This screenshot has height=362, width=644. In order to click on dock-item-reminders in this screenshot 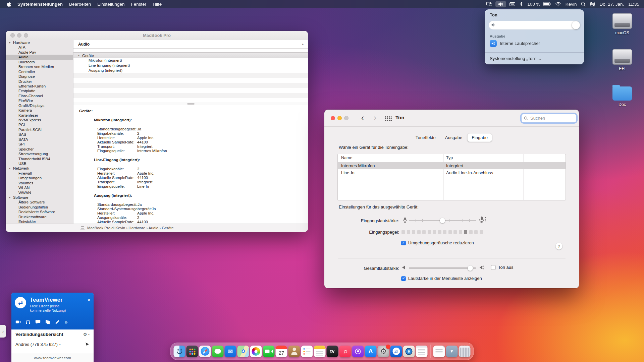, I will do `click(307, 351)`.